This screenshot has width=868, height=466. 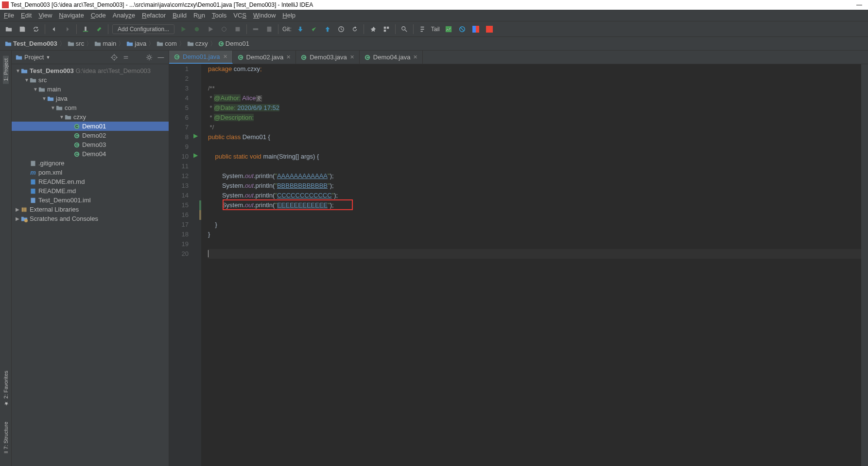 I want to click on scrollbar, so click(x=865, y=265).